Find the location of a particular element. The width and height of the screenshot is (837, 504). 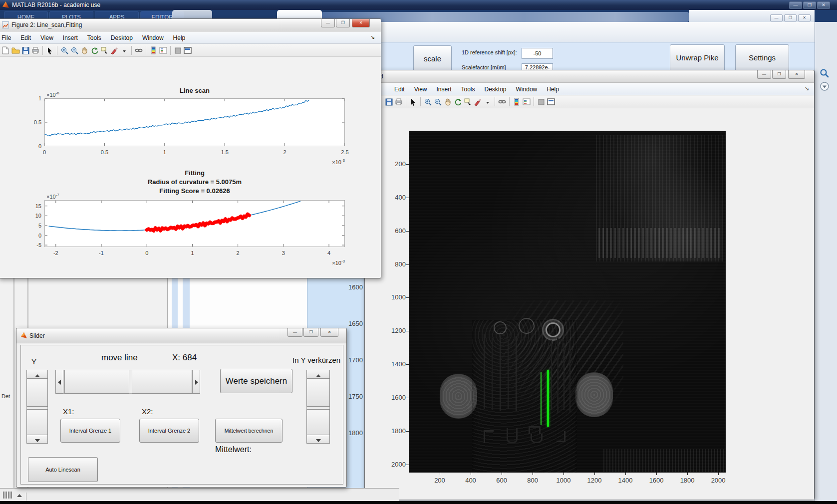

auto-linescan-button: Auto Linescan is located at coordinates (63, 470).